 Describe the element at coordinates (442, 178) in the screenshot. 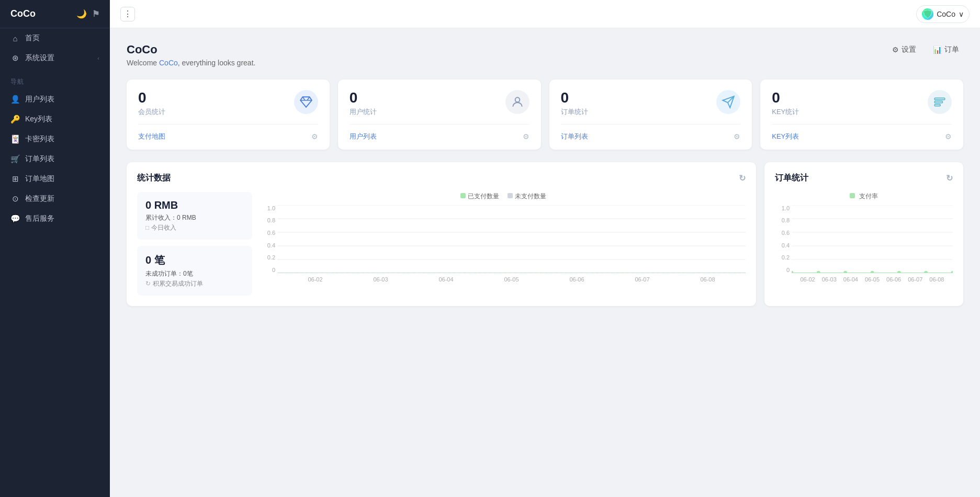

I see `stats-data-panel-header: 统计数据 ↻` at that location.